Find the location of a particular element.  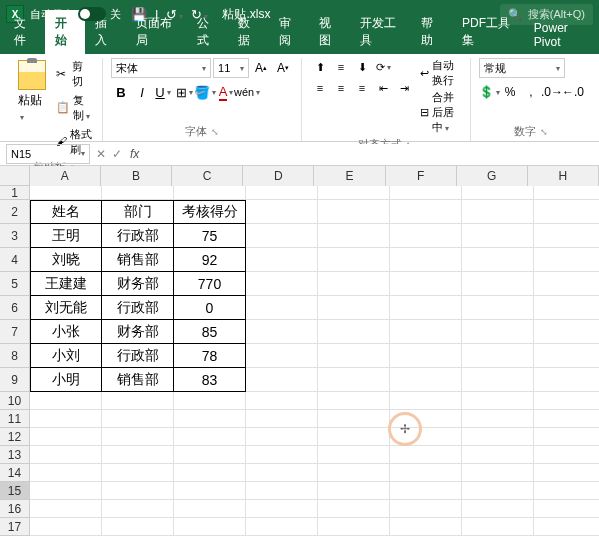

toggle-switch-icon is located at coordinates (92, 14).